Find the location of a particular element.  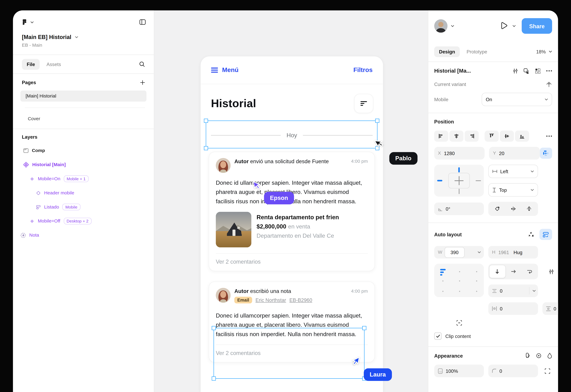

eye-icon is located at coordinates (539, 356).